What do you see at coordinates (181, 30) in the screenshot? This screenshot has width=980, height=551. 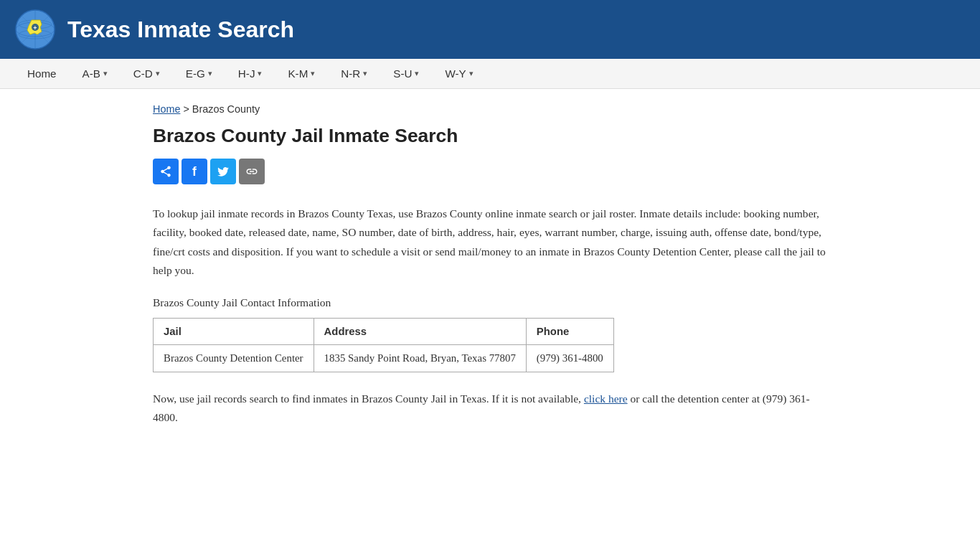 I see `site-title: Texas Inmate Search` at bounding box center [181, 30].